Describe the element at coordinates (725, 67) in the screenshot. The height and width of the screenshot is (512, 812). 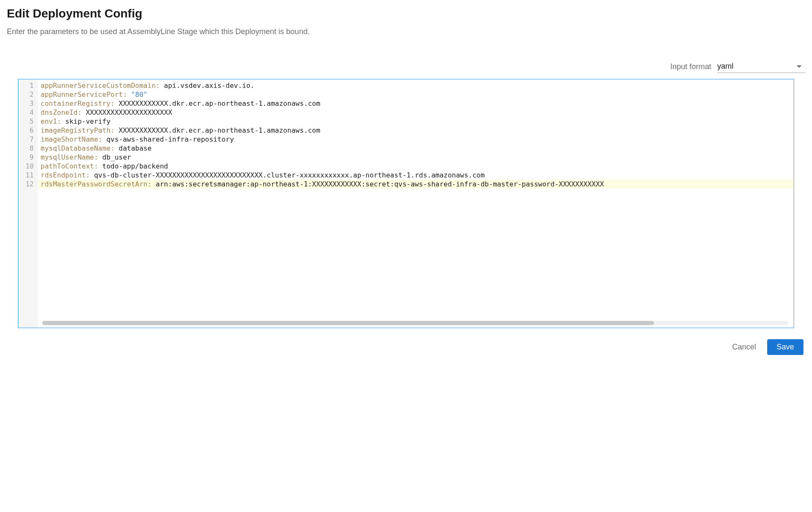
I see `input-format-value: yaml` at that location.